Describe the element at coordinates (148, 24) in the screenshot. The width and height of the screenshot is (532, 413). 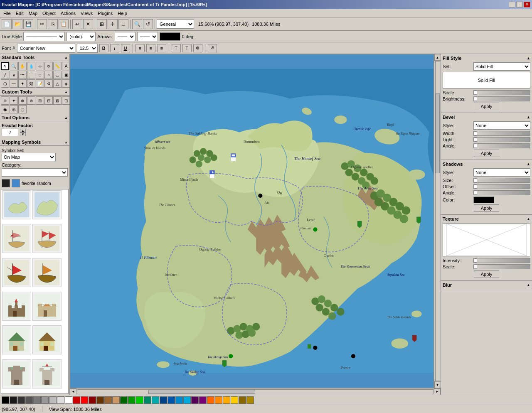
I see `zoom-out-button: ↺` at that location.